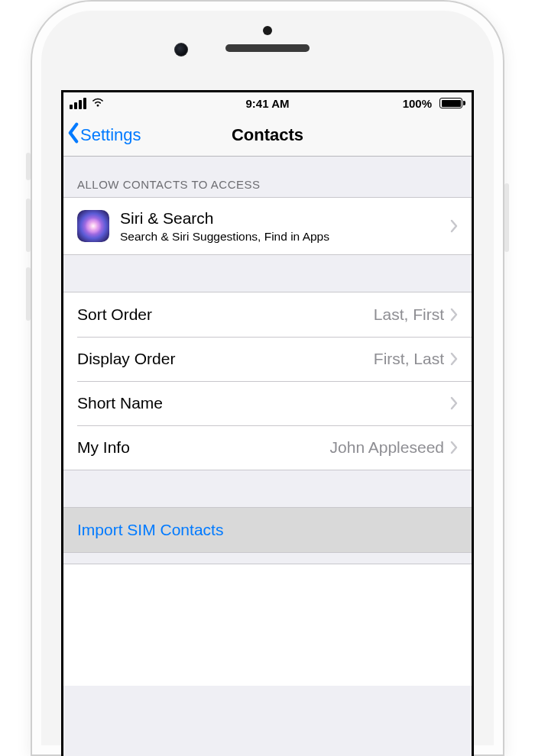 Image resolution: width=535 pixels, height=756 pixels. What do you see at coordinates (115, 315) in the screenshot?
I see `row-label: Sort Order` at bounding box center [115, 315].